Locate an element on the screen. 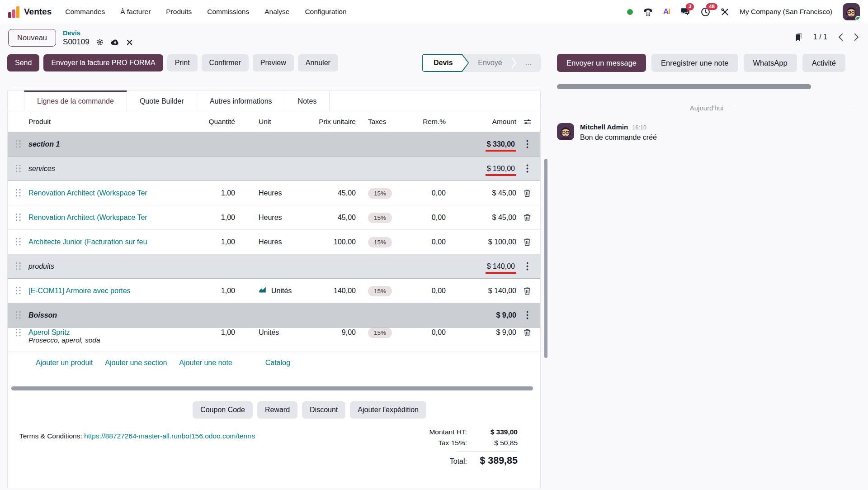 This screenshot has width=868, height=490. col-header-amount: Amount is located at coordinates (487, 122).